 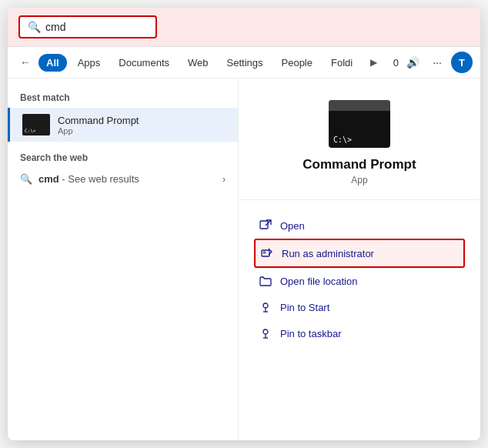 What do you see at coordinates (413, 62) in the screenshot?
I see `network-icon: 🔊` at bounding box center [413, 62].